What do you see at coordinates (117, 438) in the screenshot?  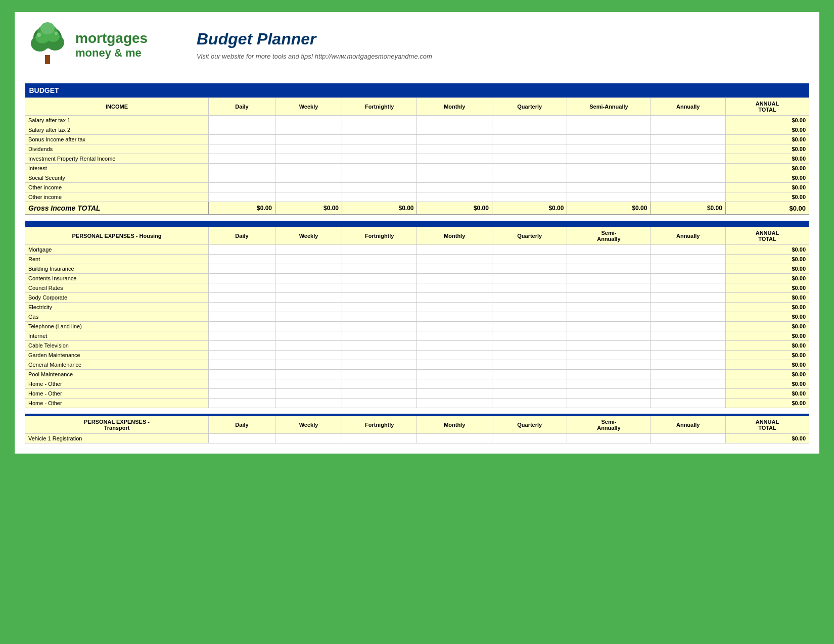 I see `vehicle-registration-label: Vehicle 1 Registration` at bounding box center [117, 438].